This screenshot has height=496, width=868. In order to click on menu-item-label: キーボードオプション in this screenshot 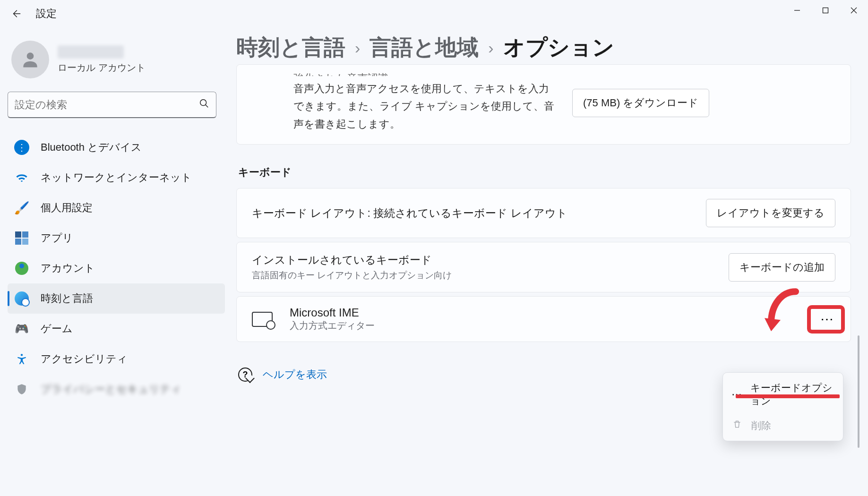, I will do `click(792, 394)`.